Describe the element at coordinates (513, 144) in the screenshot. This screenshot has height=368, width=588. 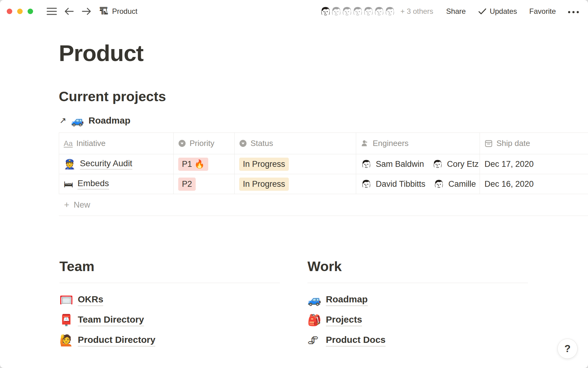
I see `column-label: Ship date` at that location.